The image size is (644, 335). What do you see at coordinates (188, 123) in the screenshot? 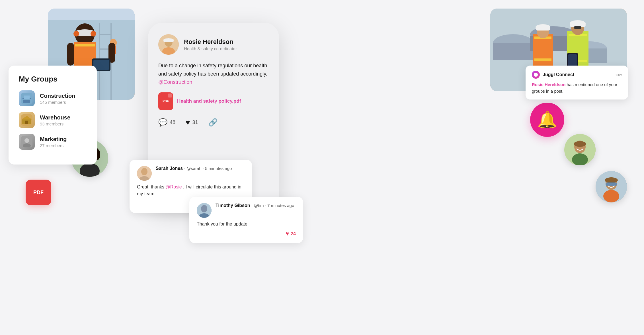
I see `heart-icon: ♥` at bounding box center [188, 123].